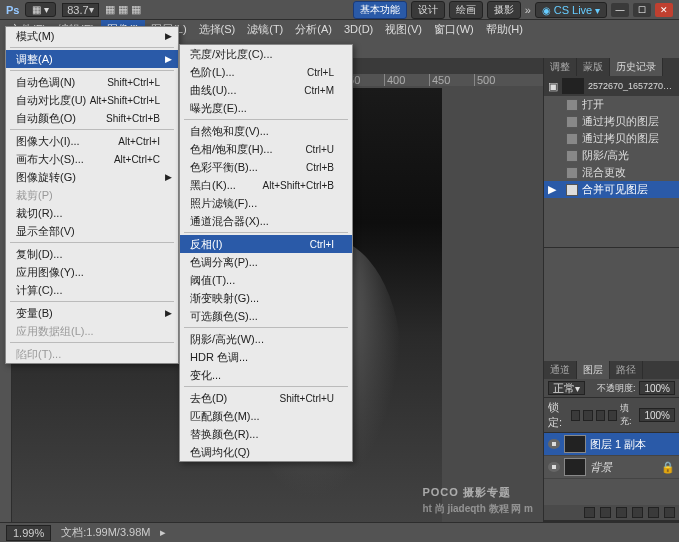  What do you see at coordinates (528, 10) in the screenshot?
I see `tab-overflow: »` at bounding box center [528, 10].